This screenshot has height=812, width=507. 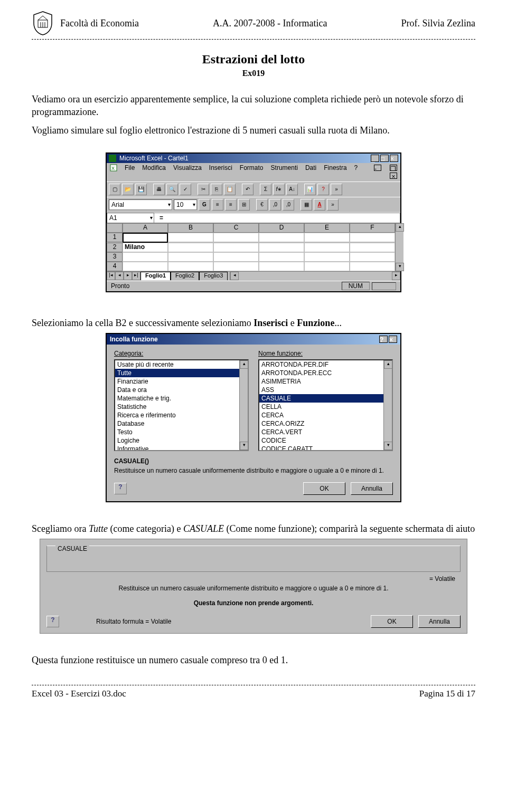 I want to click on cell-A1, so click(x=145, y=237).